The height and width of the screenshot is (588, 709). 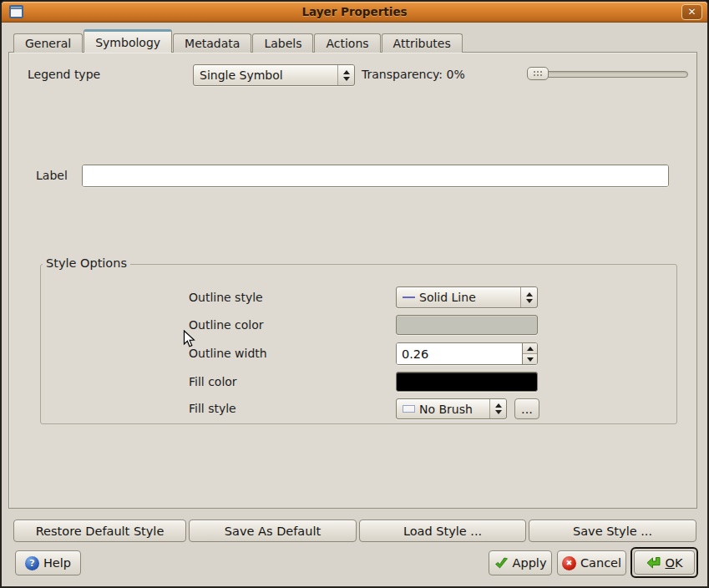 I want to click on red-cross-icon: ✖, so click(x=570, y=563).